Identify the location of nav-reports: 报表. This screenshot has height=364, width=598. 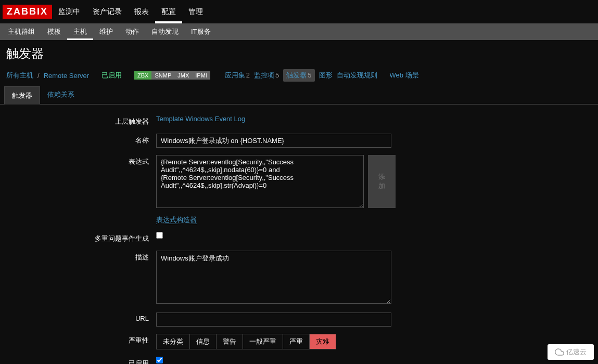
(142, 11).